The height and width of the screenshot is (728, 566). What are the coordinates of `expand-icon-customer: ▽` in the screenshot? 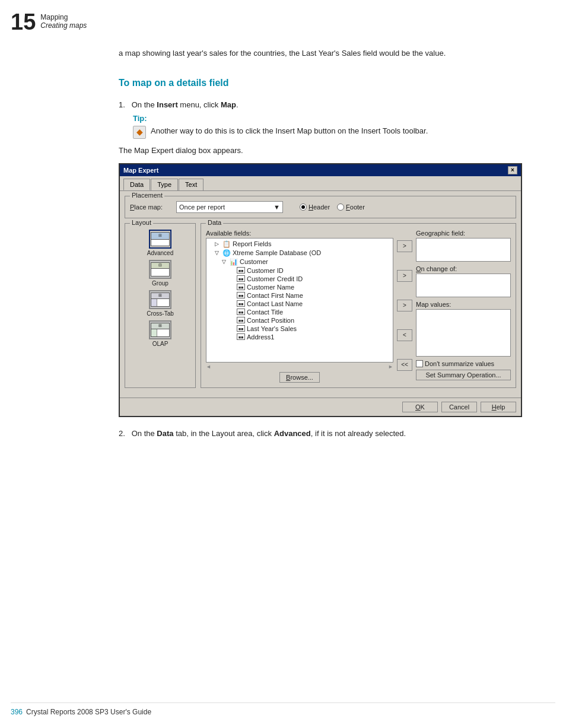 It's located at (225, 262).